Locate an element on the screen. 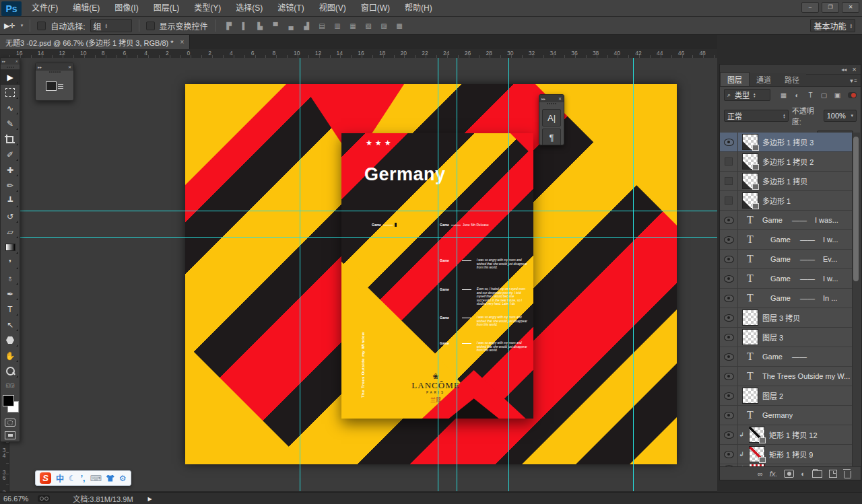 The height and width of the screenshot is (504, 862). distribute-horizontal-centers-icon: ▨ is located at coordinates (384, 26).